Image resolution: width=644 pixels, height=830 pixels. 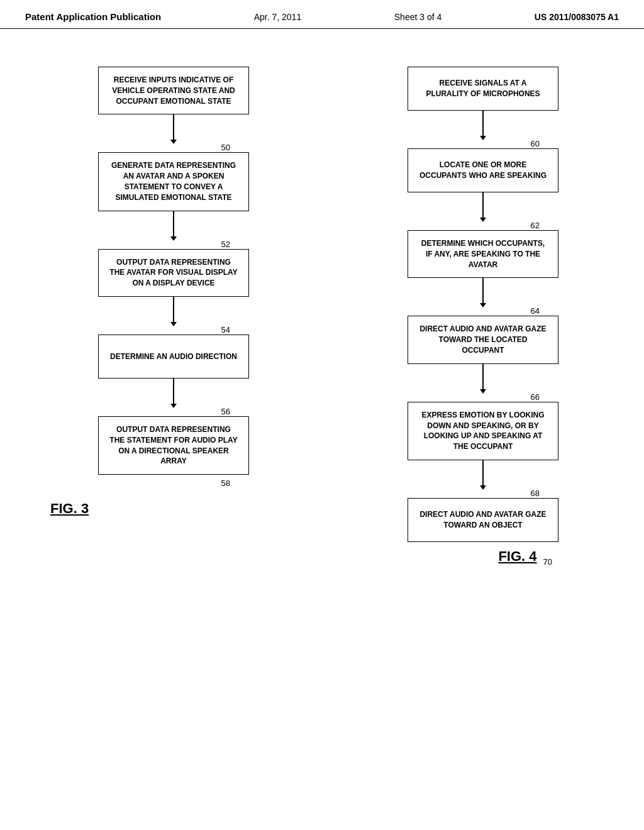 I want to click on arrow-68: 68, so click(x=483, y=479).